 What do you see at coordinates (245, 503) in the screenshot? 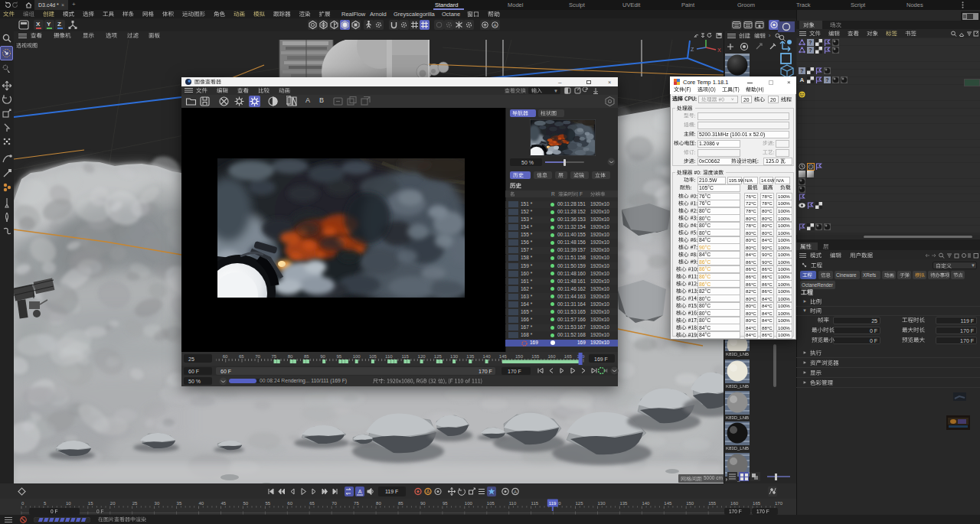
I see `svg-text: 50` at bounding box center [245, 503].